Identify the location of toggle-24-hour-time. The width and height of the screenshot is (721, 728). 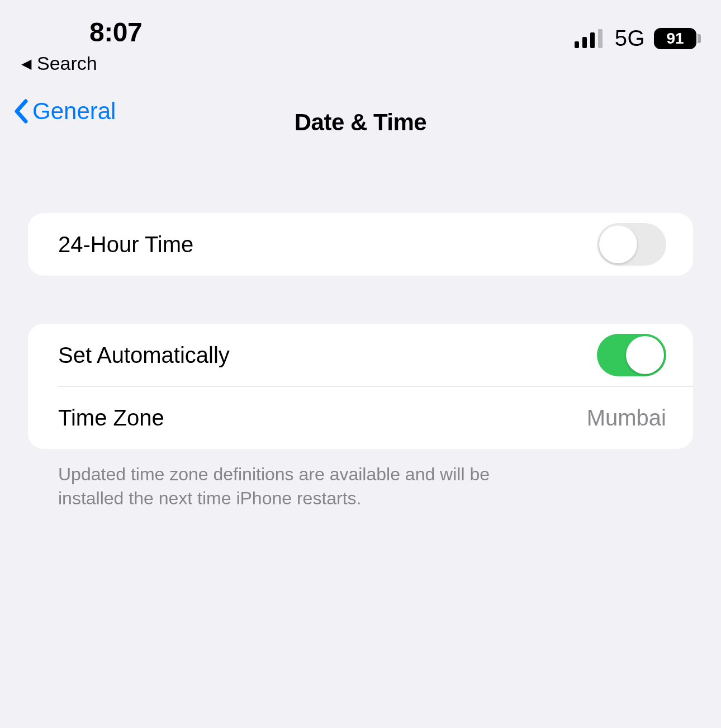
(632, 244).